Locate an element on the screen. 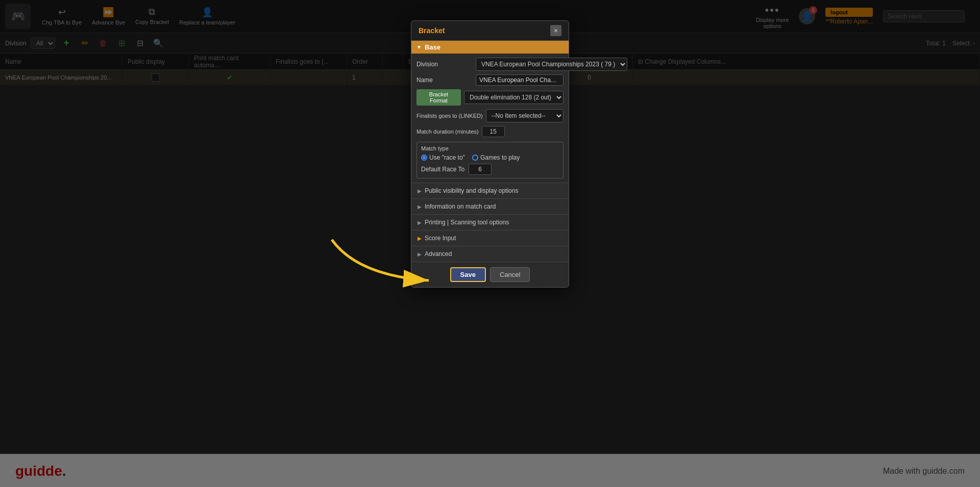 This screenshot has height=487, width=980. bracket-modal: Bracket × ▼ Base Division VNEA European … is located at coordinates (490, 154).